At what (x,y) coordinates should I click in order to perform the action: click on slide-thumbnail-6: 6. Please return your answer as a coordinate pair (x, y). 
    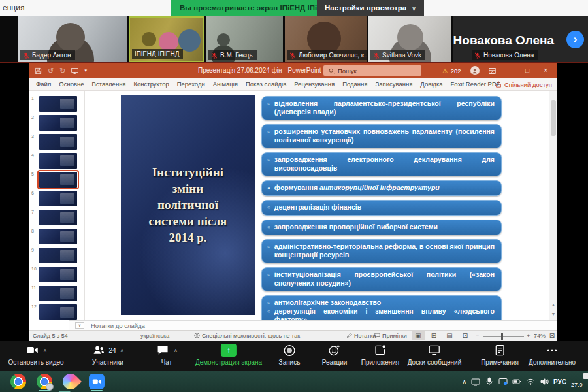
    Looking at the image, I should click on (57, 199).